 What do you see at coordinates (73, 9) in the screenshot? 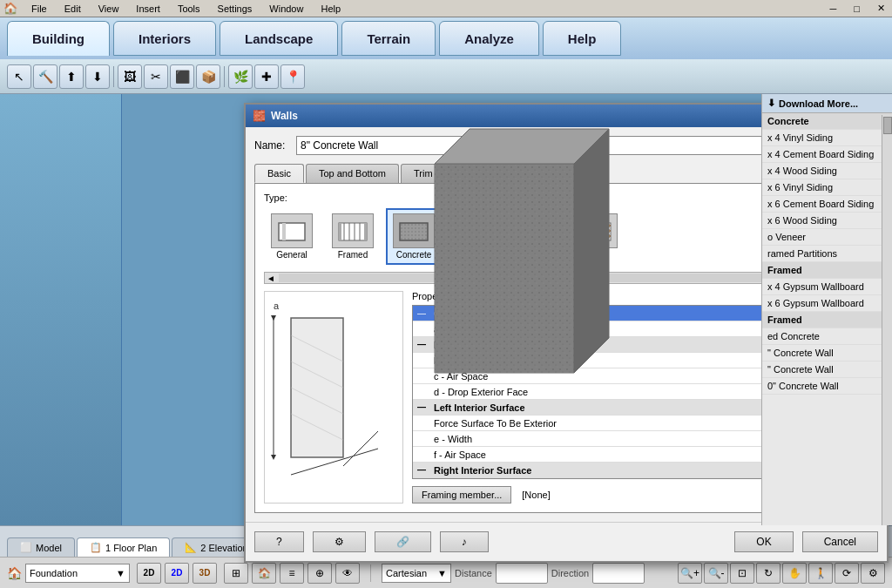
I see `menu-edit: Edit` at bounding box center [73, 9].